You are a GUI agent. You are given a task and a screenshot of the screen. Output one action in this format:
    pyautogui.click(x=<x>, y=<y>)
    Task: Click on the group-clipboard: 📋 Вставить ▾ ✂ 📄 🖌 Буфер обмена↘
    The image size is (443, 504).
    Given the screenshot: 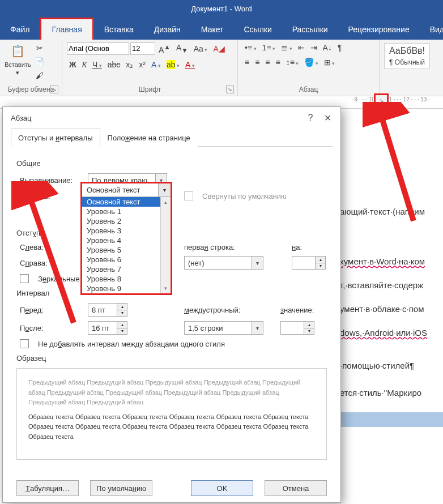 What is the action you would take?
    pyautogui.click(x=31, y=68)
    